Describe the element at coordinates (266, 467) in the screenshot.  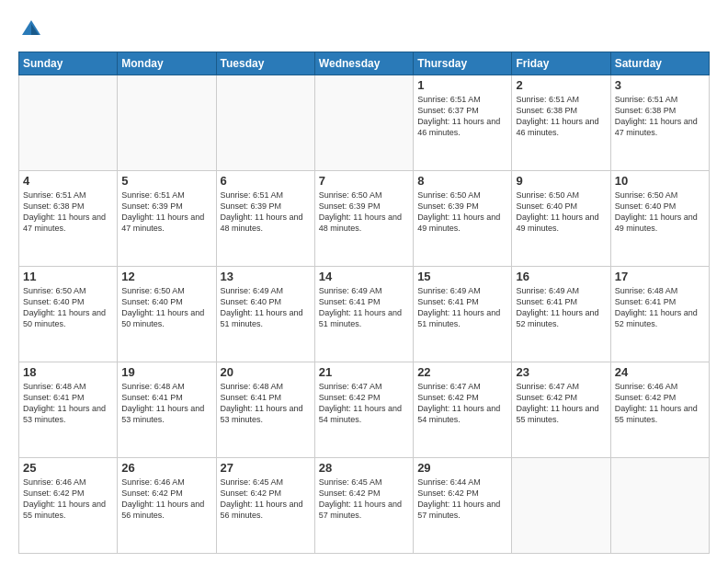
I see `day-number: 27` at that location.